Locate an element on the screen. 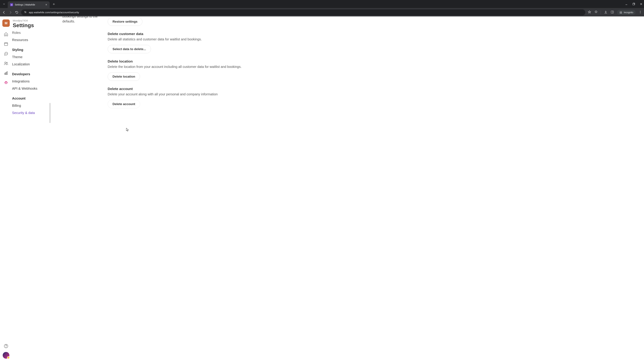  app-icon-rail: M is located at coordinates (6, 189).